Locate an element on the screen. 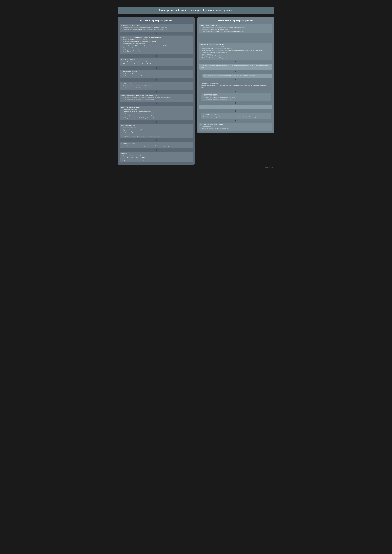  list-item: Finalise procurement plan/business case is located at coordinates (157, 44).